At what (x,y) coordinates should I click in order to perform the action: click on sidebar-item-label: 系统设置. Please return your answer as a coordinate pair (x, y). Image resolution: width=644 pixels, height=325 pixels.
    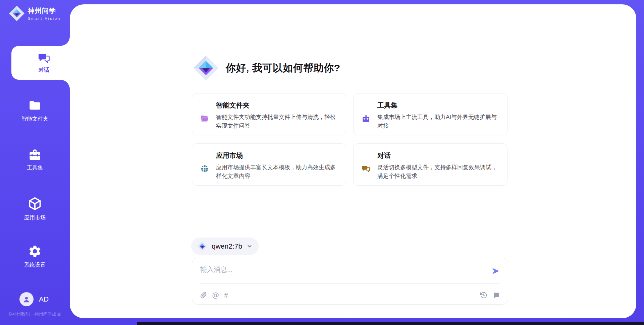
    Looking at the image, I should click on (35, 265).